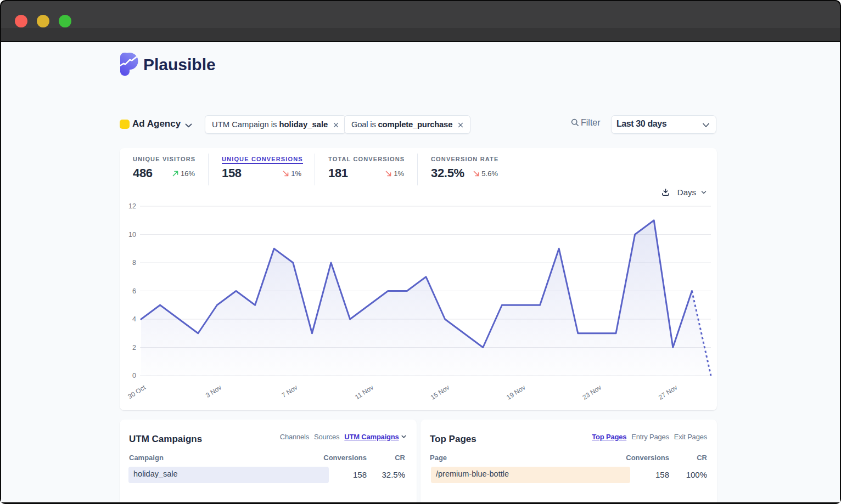  Describe the element at coordinates (668, 392) in the screenshot. I see `svg-text: 27 Nov` at that location.